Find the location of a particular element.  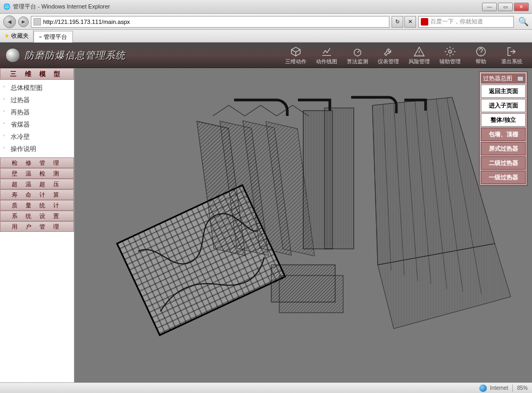

panel-btn-second-superheater: 二级过热器 is located at coordinates (503, 163).